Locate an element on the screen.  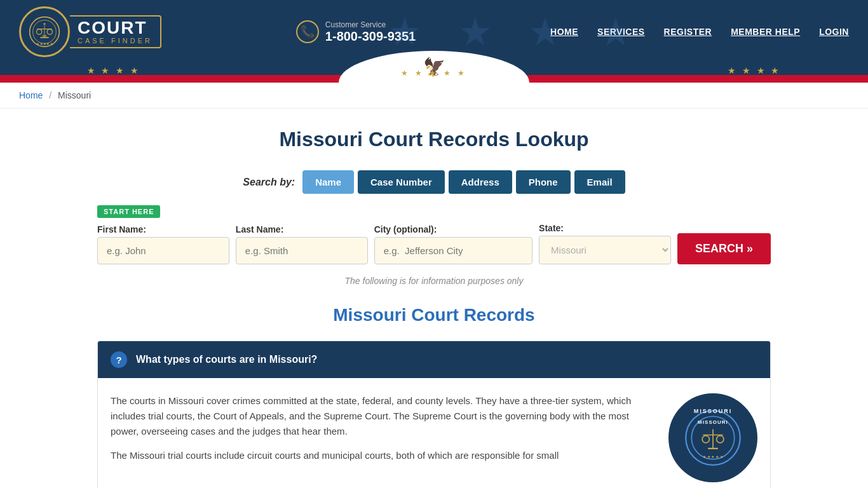
seal-inner: MISSOURI MISSOURI ★ ★ ★ ★ ★ is located at coordinates (713, 438).